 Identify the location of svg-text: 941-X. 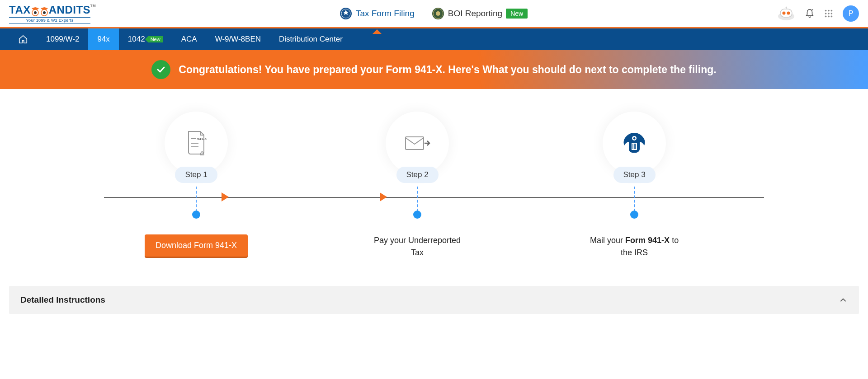
(202, 139).